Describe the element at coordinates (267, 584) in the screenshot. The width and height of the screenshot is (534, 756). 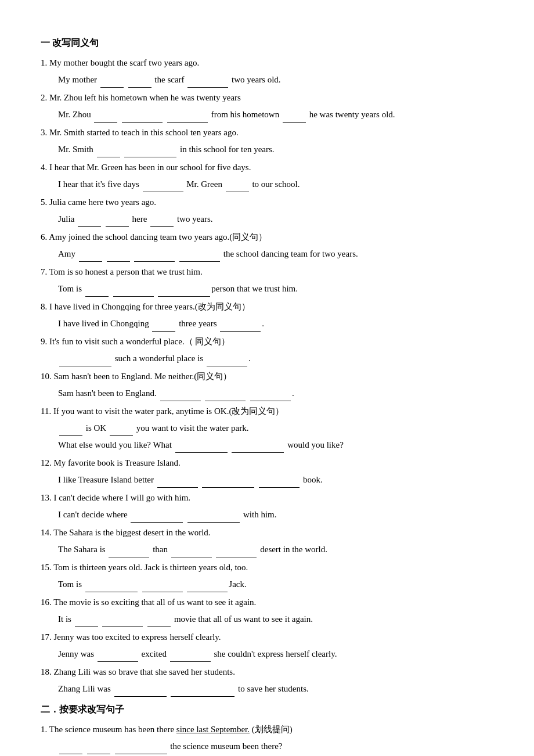
I see `q15-rewrite: Tom is Jack.` at that location.